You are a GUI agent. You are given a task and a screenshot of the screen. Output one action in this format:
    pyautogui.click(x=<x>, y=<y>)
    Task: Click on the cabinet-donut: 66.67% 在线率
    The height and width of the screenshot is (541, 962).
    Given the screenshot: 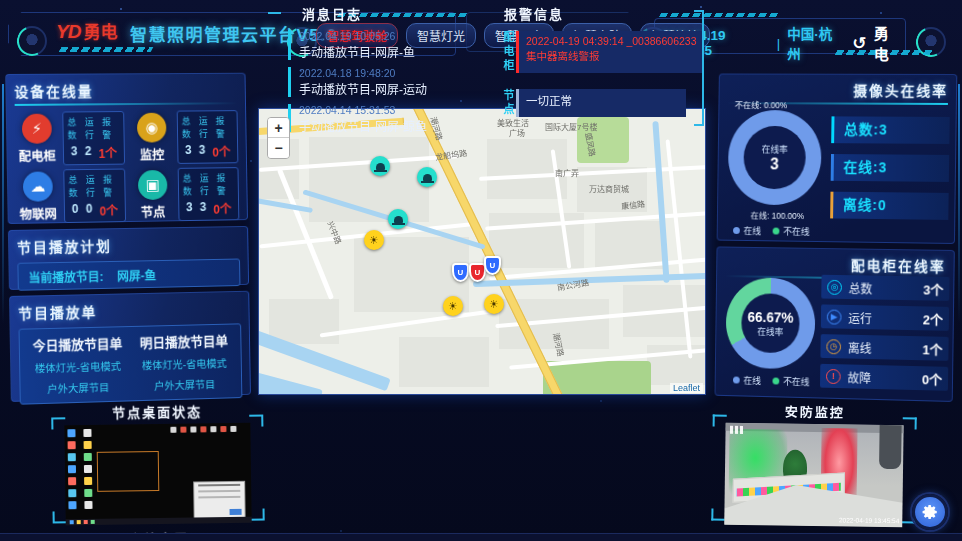 What is the action you would take?
    pyautogui.click(x=770, y=324)
    